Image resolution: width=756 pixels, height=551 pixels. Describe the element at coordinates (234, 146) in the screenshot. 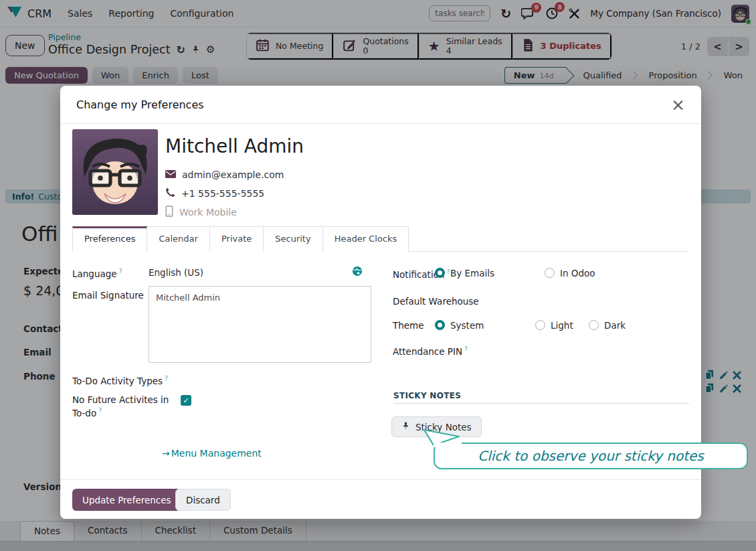

I see `user-name: Mitchell Admin` at that location.